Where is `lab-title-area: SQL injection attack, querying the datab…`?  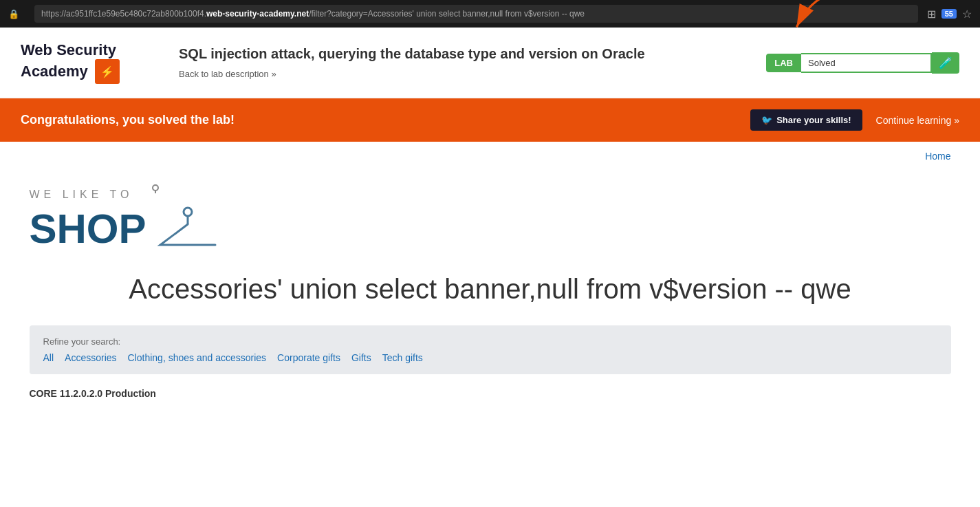
lab-title-area: SQL injection attack, querying the datab… is located at coordinates (462, 63).